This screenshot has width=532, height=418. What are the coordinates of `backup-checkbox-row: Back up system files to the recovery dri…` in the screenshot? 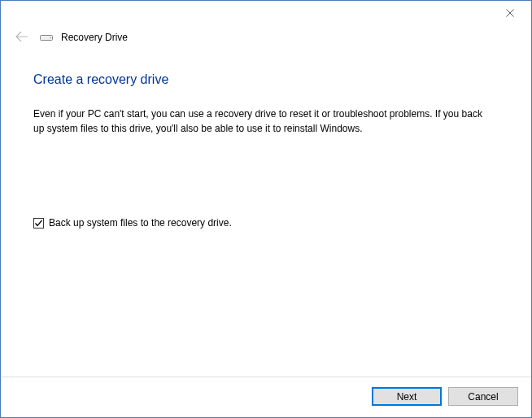 It's located at (267, 223).